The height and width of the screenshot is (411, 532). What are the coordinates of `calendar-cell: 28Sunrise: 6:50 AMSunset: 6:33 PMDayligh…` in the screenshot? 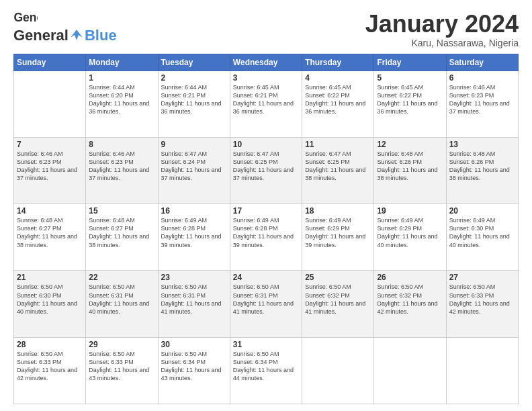 It's located at (50, 371).